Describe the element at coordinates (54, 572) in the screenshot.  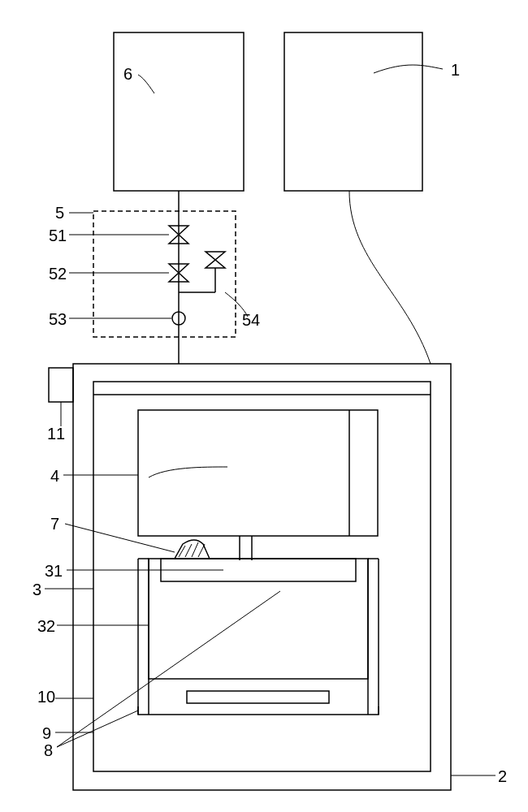
I see `label-31: 31` at that location.